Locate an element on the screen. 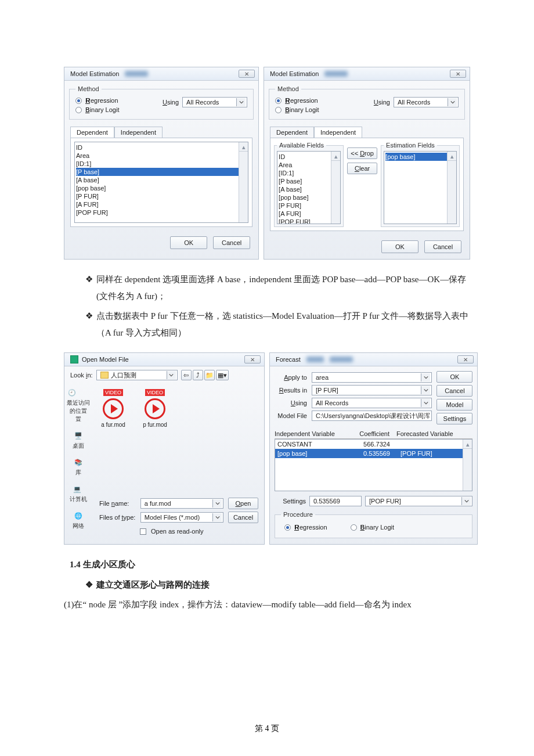  fieldset-legend: Procedure is located at coordinates (298, 514).